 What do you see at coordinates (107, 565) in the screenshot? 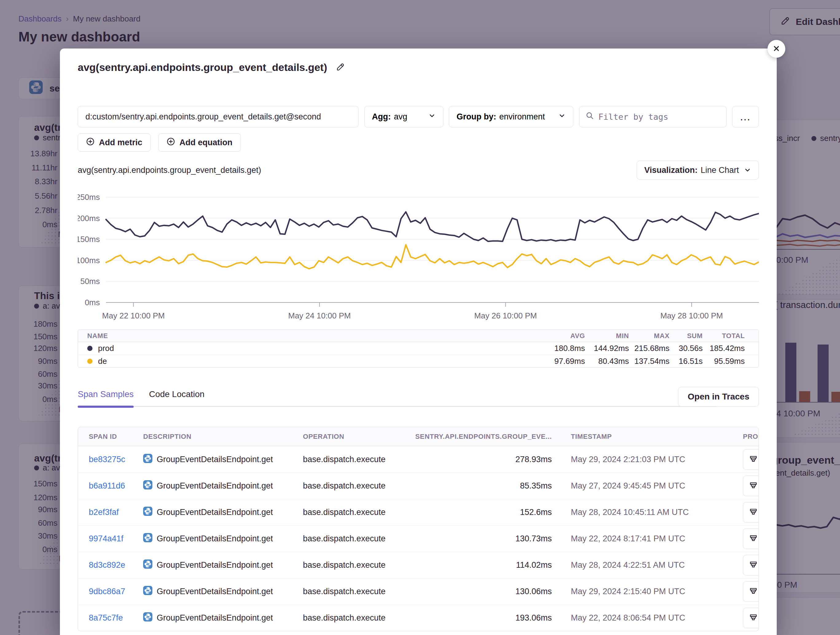
I see `span-id-link: 8d3c892e` at bounding box center [107, 565].